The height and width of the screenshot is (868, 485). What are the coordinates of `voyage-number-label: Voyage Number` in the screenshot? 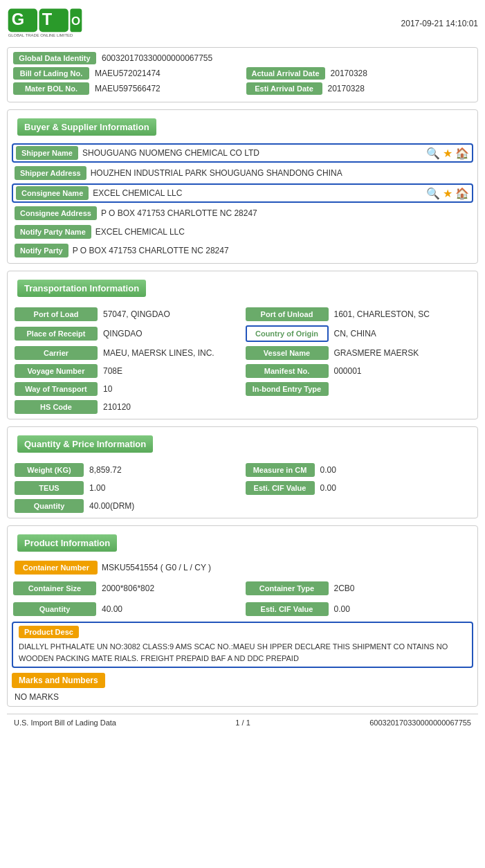 It's located at (56, 371).